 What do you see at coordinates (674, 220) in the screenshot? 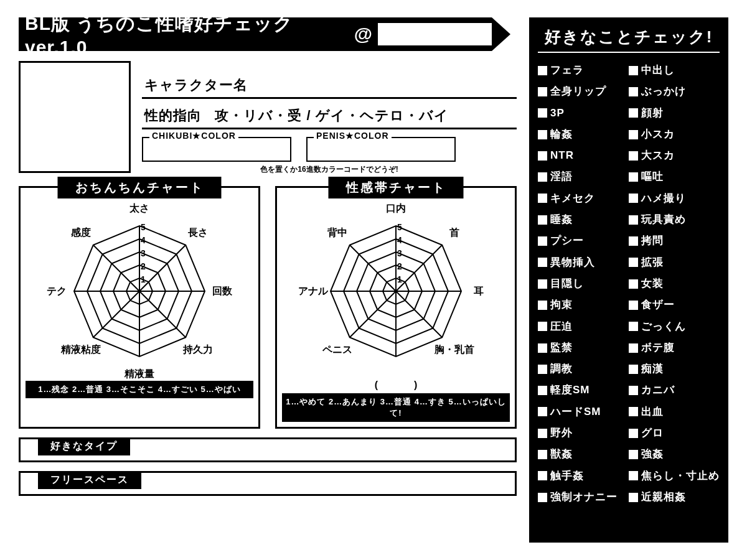
I see `checklist-item: 玩具責め` at bounding box center [674, 220].